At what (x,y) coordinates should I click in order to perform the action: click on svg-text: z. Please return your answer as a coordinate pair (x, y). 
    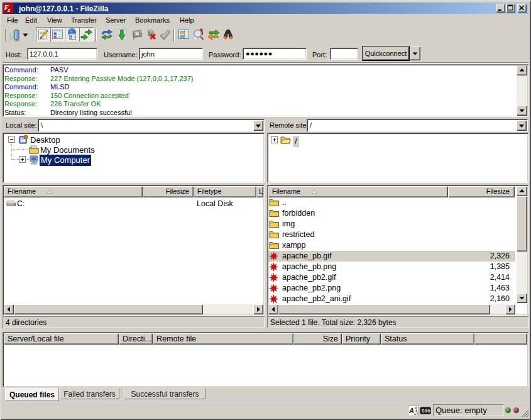
    Looking at the image, I should click on (9, 10).